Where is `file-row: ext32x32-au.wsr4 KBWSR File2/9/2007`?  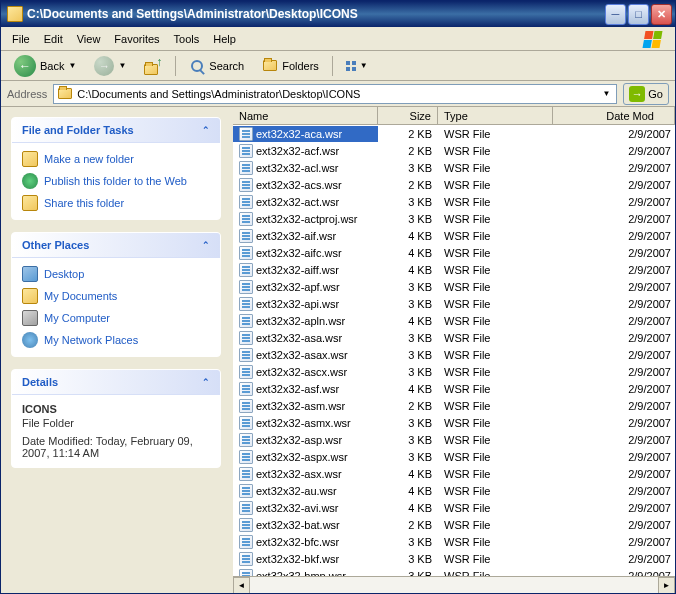
file-row: ext32x32-au.wsr4 KBWSR File2/9/2007 is located at coordinates (454, 490).